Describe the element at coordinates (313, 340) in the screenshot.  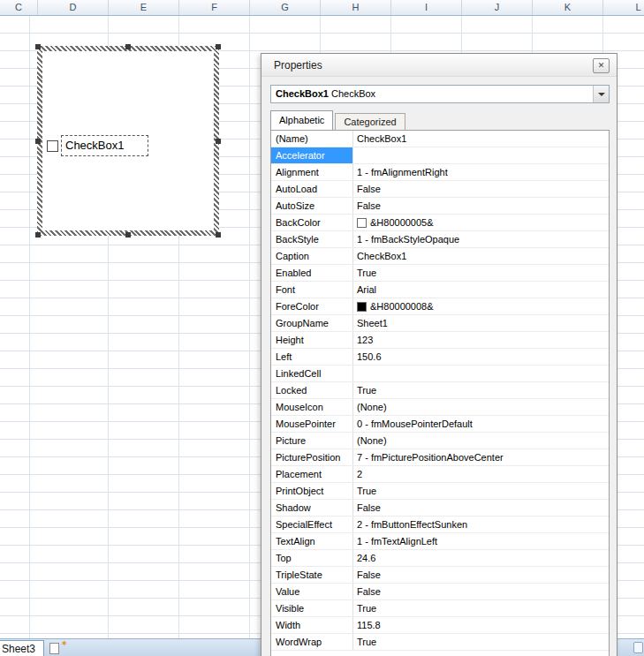
I see `property-name: Height` at that location.